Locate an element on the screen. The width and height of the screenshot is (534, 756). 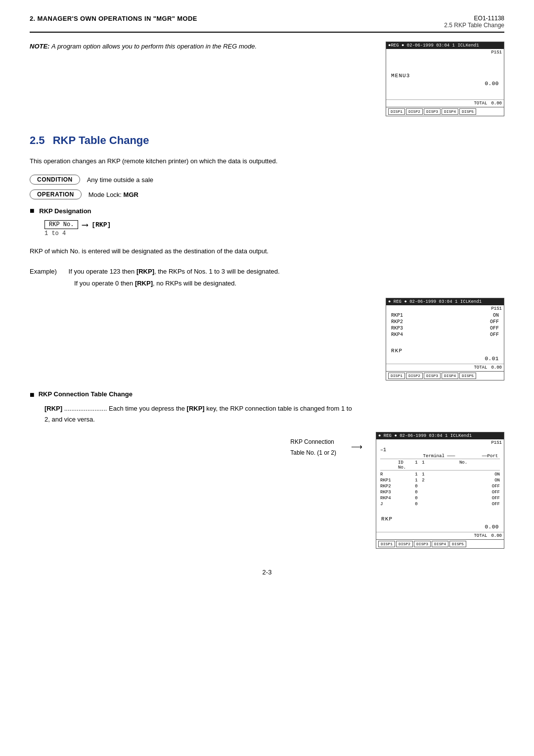
condition-badge: CONDITION is located at coordinates (55, 180).